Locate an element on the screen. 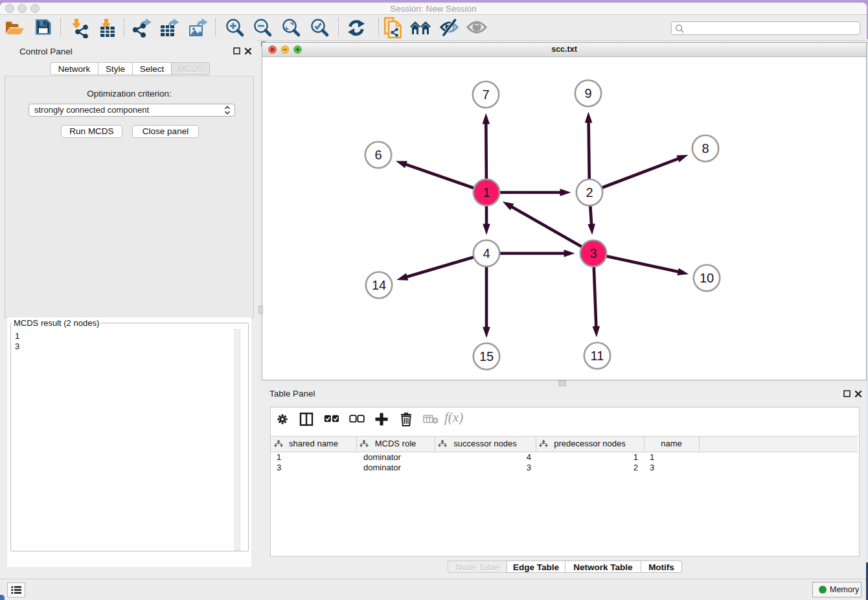 This screenshot has width=868, height=600. svg-text: 9 is located at coordinates (588, 93).